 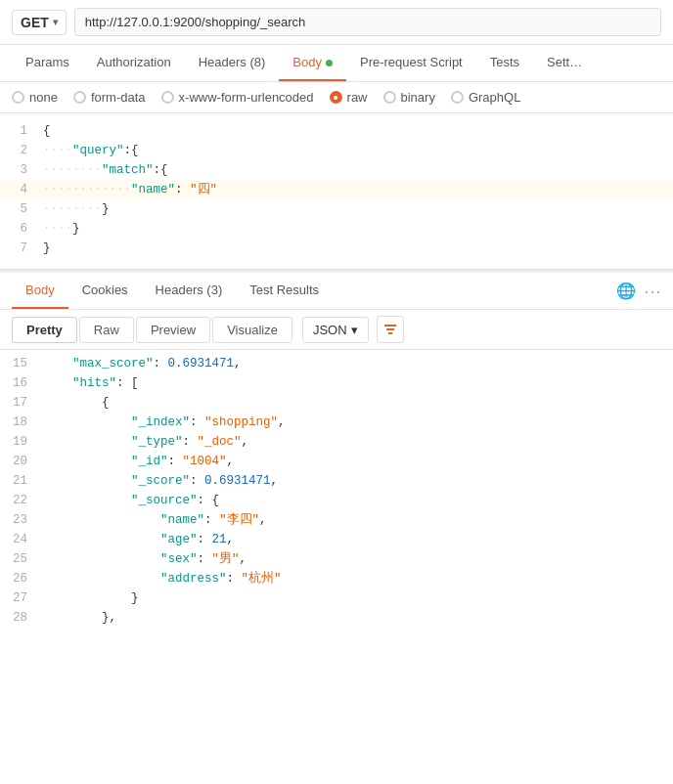 What do you see at coordinates (329, 63) in the screenshot?
I see `body-active-dot` at bounding box center [329, 63].